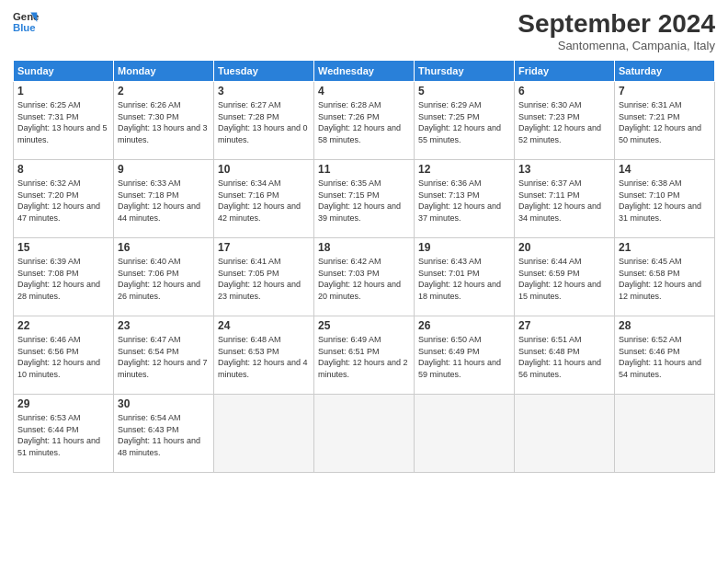 The image size is (728, 563). Describe the element at coordinates (364, 279) in the screenshot. I see `day-info: Sunrise: 6:42 AM Sunset: 7:03 PM Dayligh…` at that location.